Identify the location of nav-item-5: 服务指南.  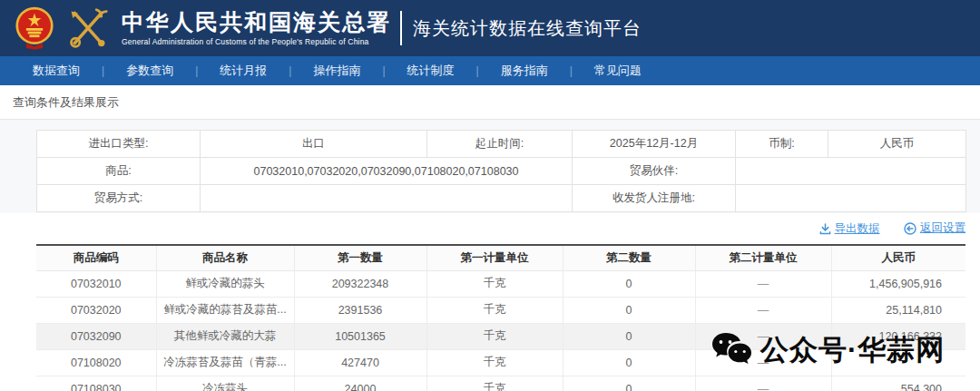
(524, 71).